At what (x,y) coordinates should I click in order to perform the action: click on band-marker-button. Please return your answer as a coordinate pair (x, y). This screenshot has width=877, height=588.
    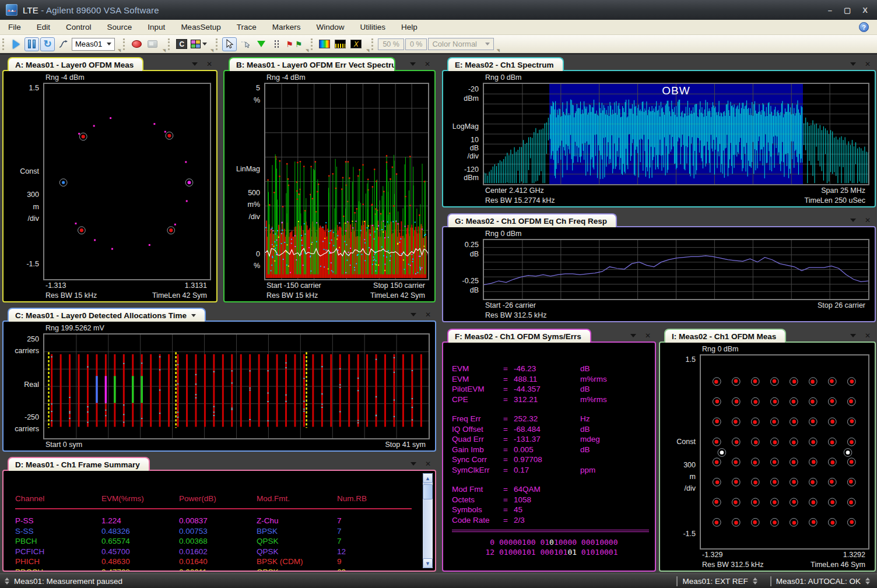
    Looking at the image, I should click on (276, 44).